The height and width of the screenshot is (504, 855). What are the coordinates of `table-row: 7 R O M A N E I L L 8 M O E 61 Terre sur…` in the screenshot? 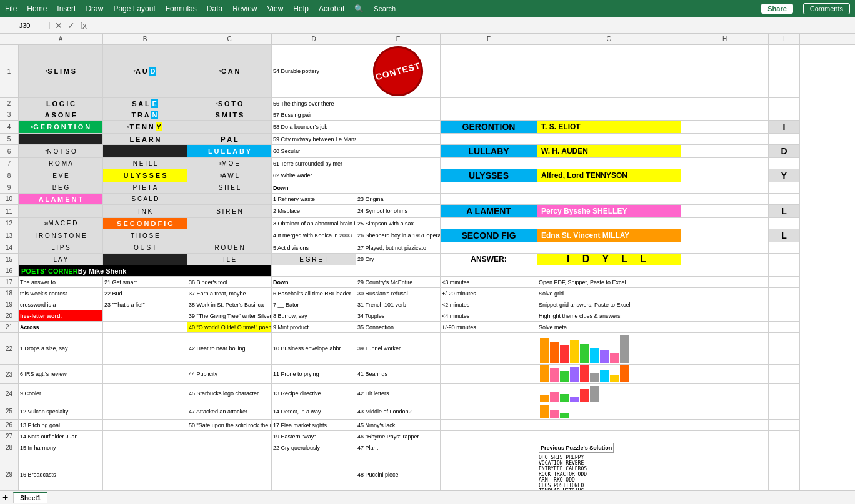 It's located at (428, 164).